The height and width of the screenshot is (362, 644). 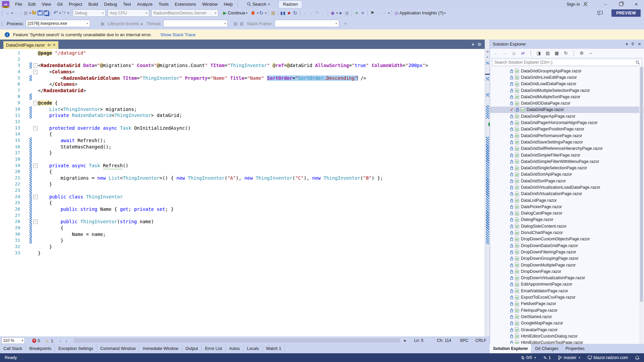 I want to click on continue-button: Continue, so click(x=236, y=13).